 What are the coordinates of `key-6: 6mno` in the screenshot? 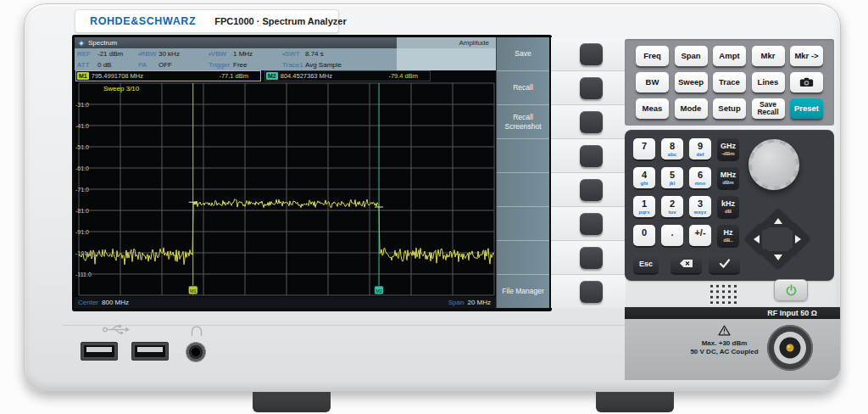 It's located at (700, 178).